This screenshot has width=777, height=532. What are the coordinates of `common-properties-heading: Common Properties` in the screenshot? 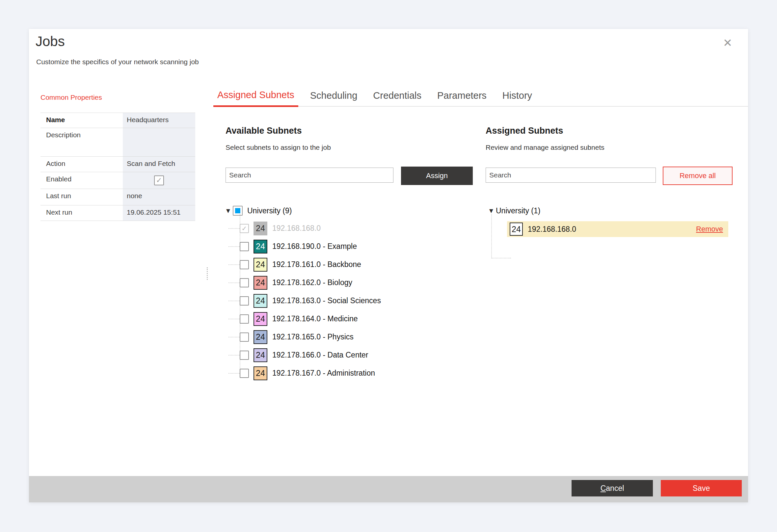 It's located at (71, 98).